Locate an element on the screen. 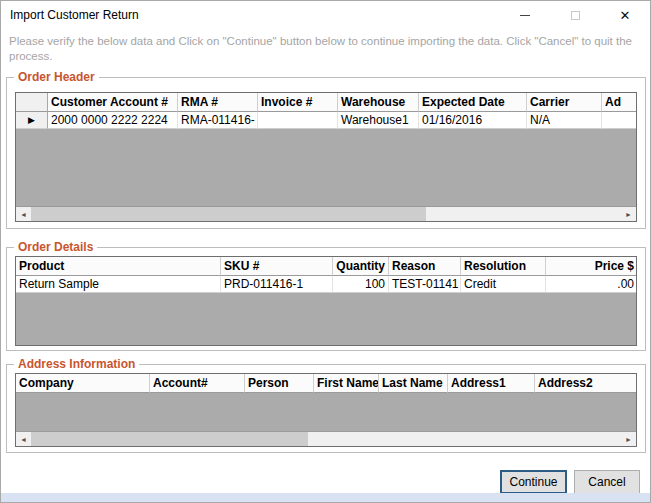 This screenshot has height=503, width=651. maximize-icon is located at coordinates (576, 16).